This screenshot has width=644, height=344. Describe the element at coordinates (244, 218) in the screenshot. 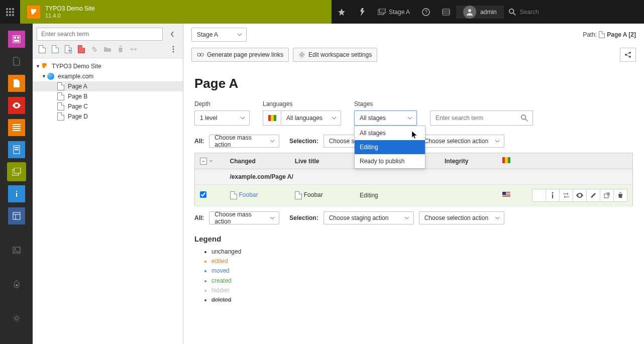

I see `mass-action-select-bottom: Choose mass action` at that location.